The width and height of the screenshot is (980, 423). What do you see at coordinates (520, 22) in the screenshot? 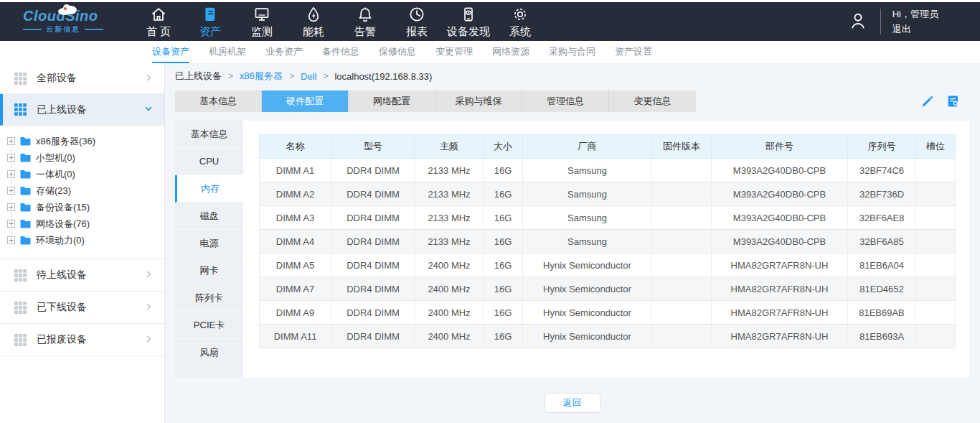
I see `nav-item-system: 系统` at bounding box center [520, 22].